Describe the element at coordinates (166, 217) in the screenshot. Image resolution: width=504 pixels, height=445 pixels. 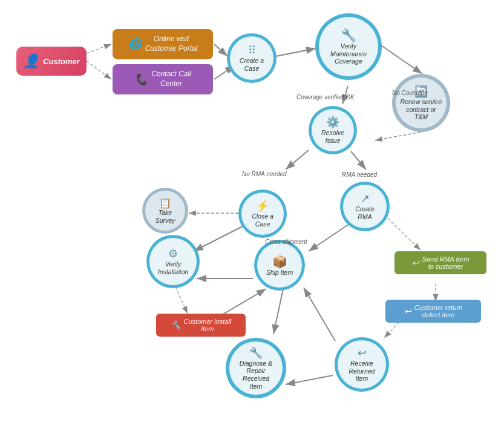
I see `take-survey-label: TakeSurvey` at that location.